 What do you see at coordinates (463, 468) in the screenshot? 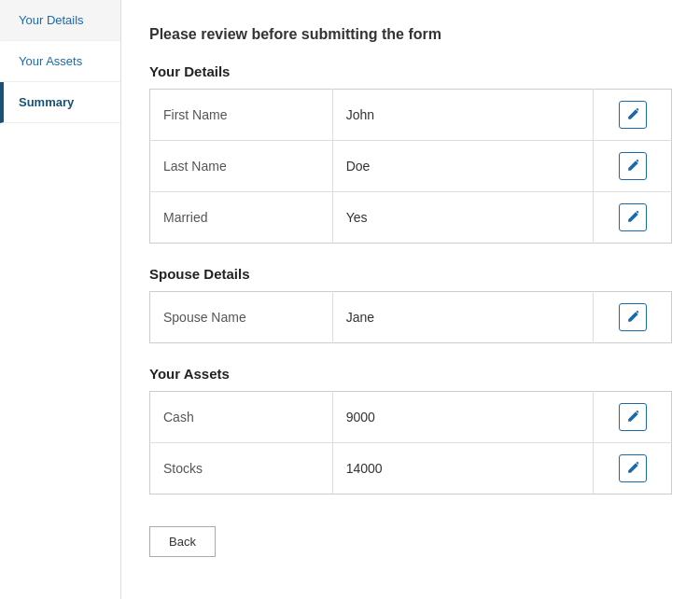
I see `field-value: 14000` at bounding box center [463, 468].